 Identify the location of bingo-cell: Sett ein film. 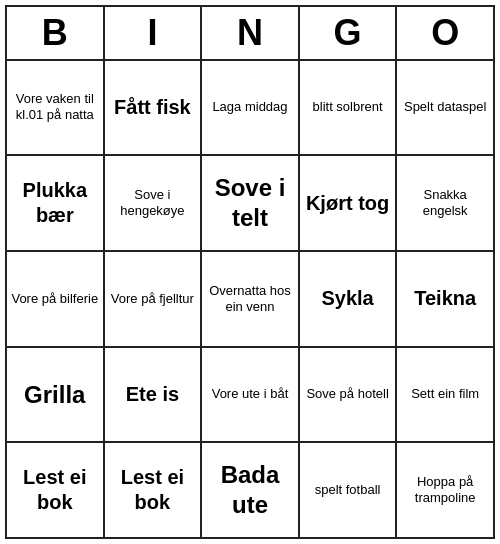
(445, 395).